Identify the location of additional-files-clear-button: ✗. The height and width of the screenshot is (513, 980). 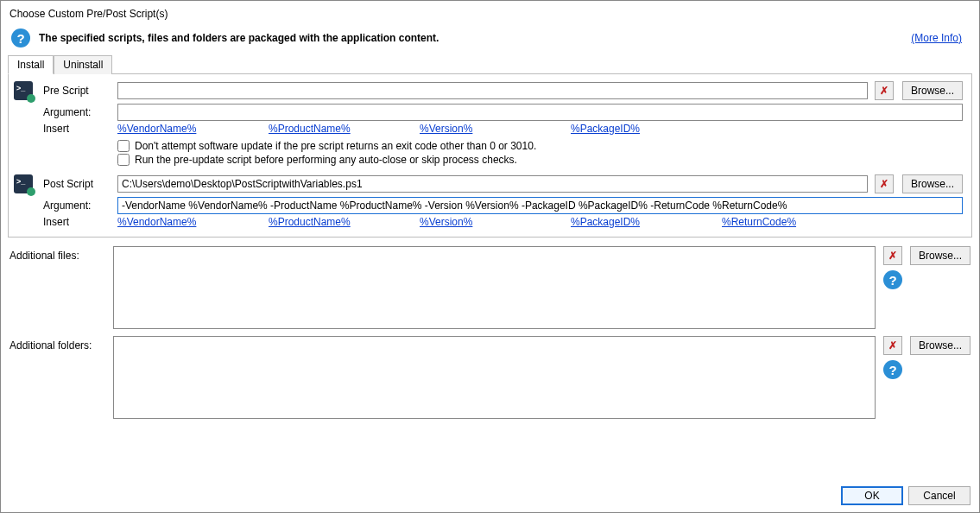
(893, 256).